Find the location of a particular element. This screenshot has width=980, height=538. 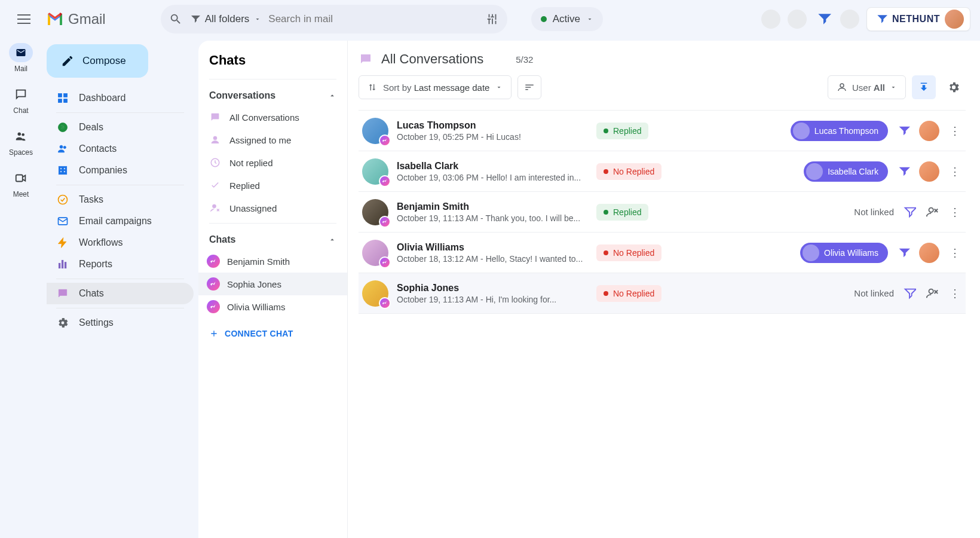

chat-person: Olivia Williams is located at coordinates (272, 307).